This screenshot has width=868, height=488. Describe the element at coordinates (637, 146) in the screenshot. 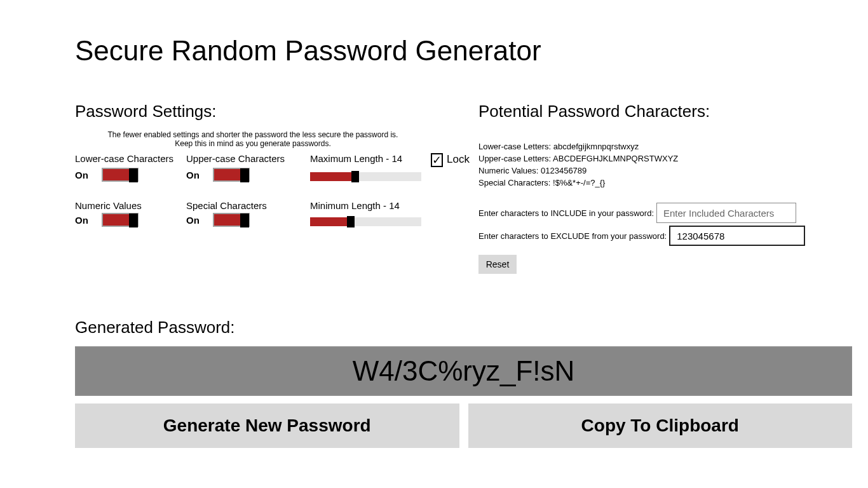

I see `potential-lower: Lower-case Letters: abcdefgijkmnpqrstwxy…` at that location.